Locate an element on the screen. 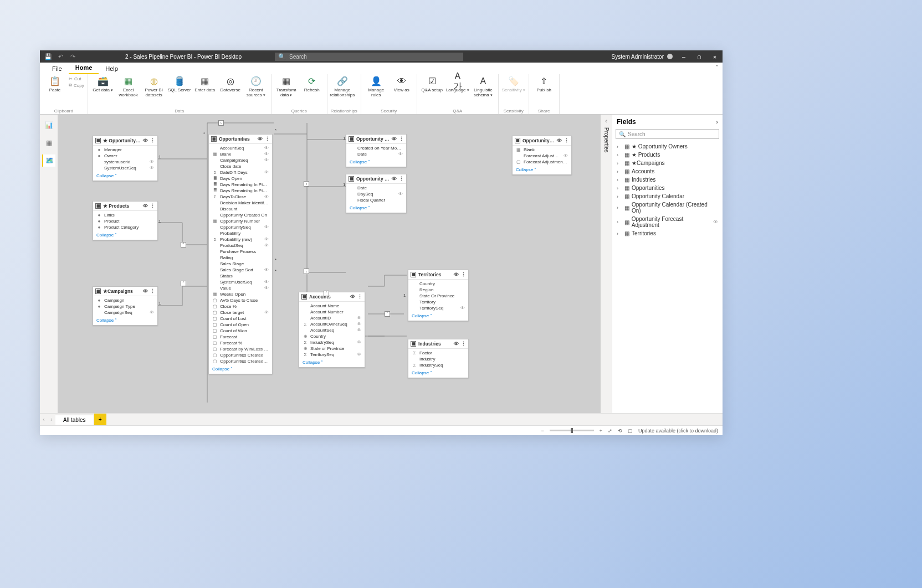 The width and height of the screenshot is (922, 588). field-row: ▦ Opportunity Number is located at coordinates (240, 221).